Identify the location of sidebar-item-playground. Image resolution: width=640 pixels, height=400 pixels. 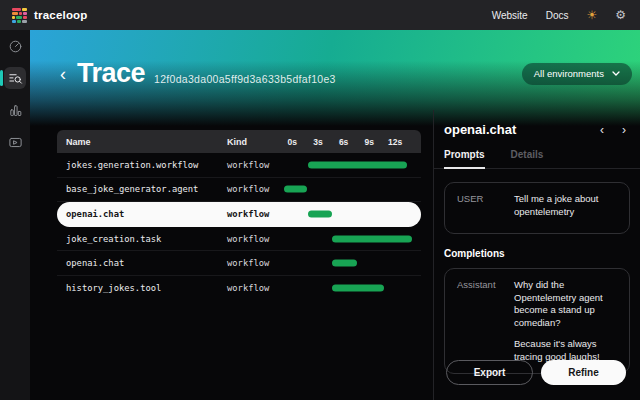
(15, 142).